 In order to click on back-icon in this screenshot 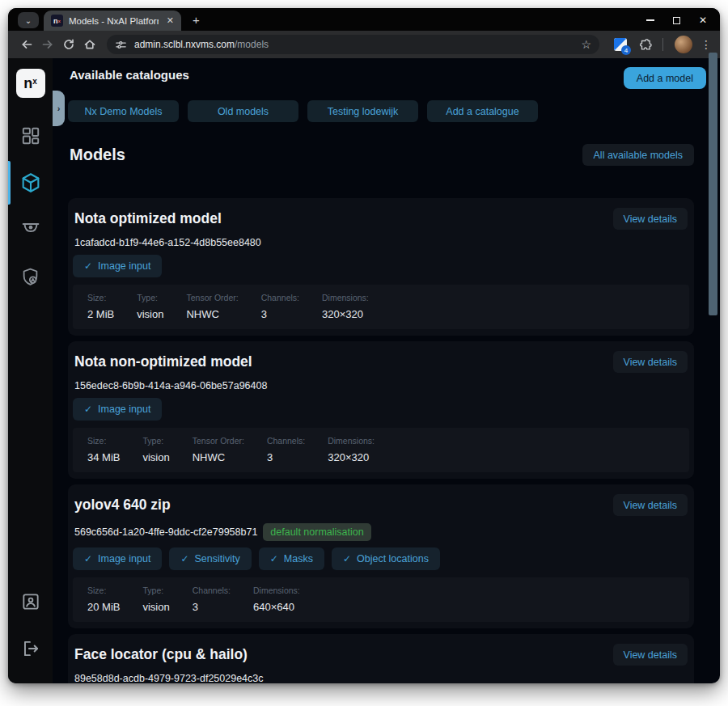, I will do `click(27, 44)`.